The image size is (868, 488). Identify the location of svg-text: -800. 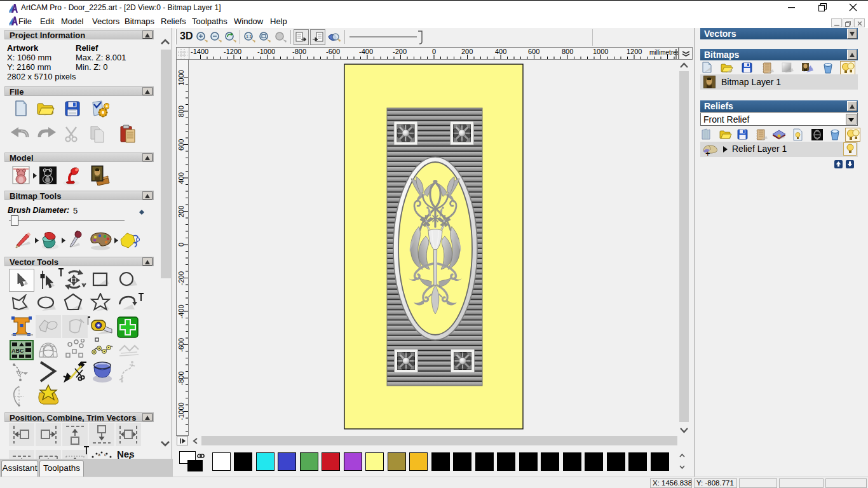
(299, 51).